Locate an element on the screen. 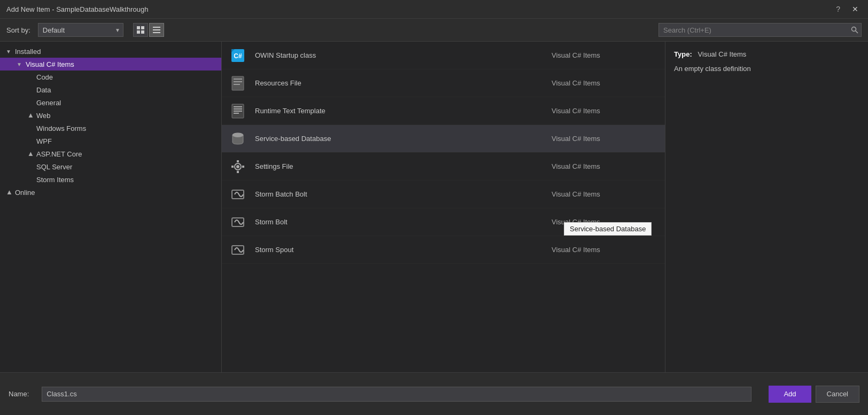  type-label: Type: is located at coordinates (683, 54).